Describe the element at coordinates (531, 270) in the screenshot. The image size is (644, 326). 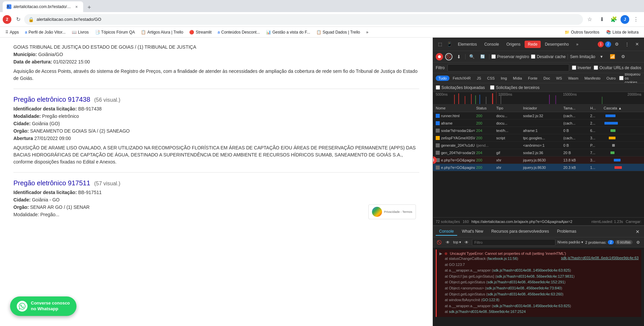
I see `error-link-3: sdk.js?hash=d0314e08..1456bee9dc4e:63:82…` at that location.